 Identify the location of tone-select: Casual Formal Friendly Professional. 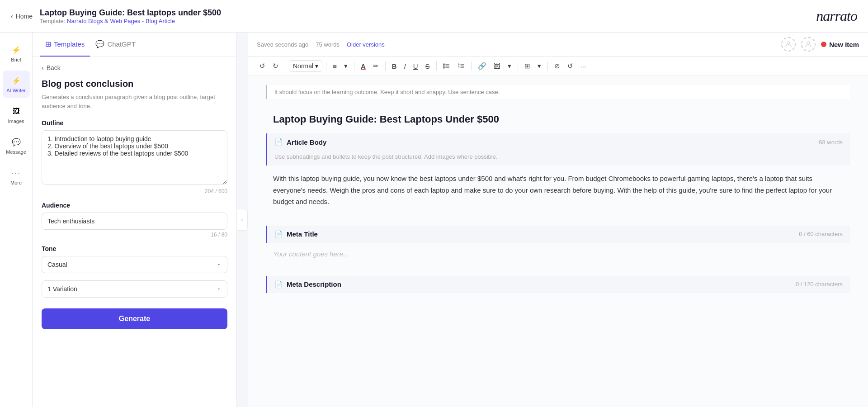
(135, 265).